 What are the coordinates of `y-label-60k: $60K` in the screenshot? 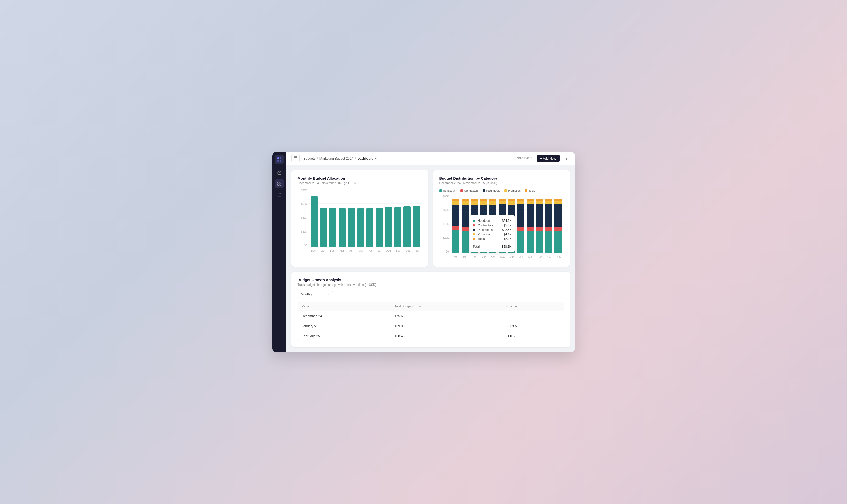 It's located at (303, 204).